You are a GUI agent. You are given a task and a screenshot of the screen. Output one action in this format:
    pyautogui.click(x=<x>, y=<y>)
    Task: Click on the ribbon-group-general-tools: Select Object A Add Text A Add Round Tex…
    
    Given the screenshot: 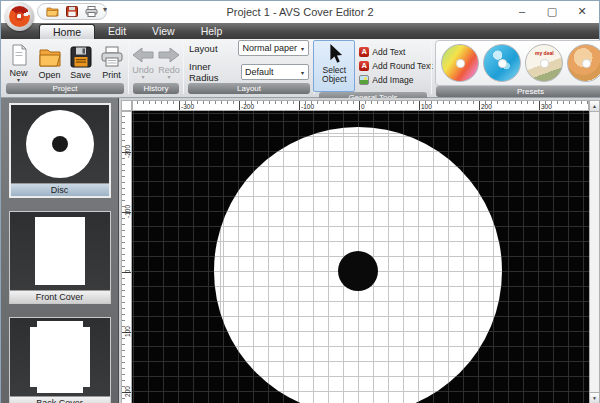 What is the action you would take?
    pyautogui.click(x=373, y=68)
    